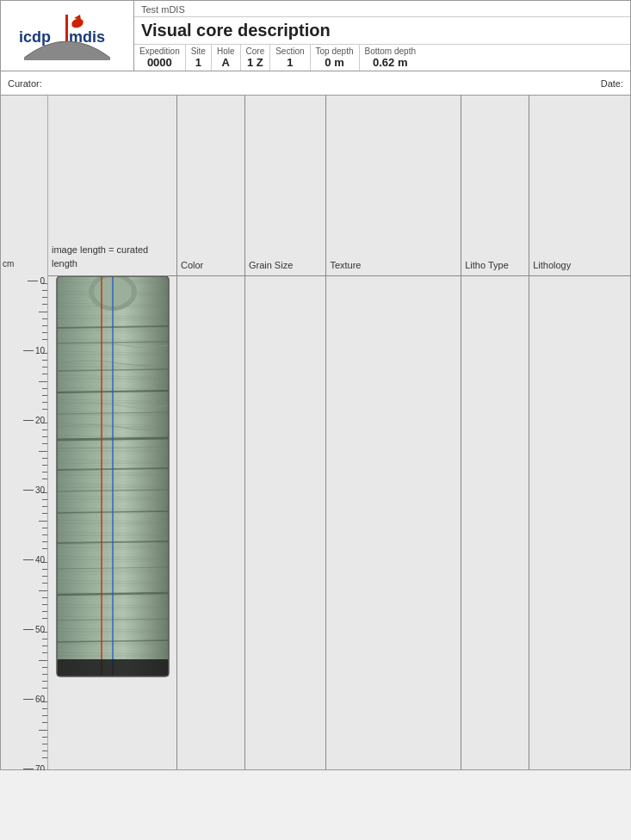 This screenshot has height=840, width=631. I want to click on section-value: 1, so click(289, 62).